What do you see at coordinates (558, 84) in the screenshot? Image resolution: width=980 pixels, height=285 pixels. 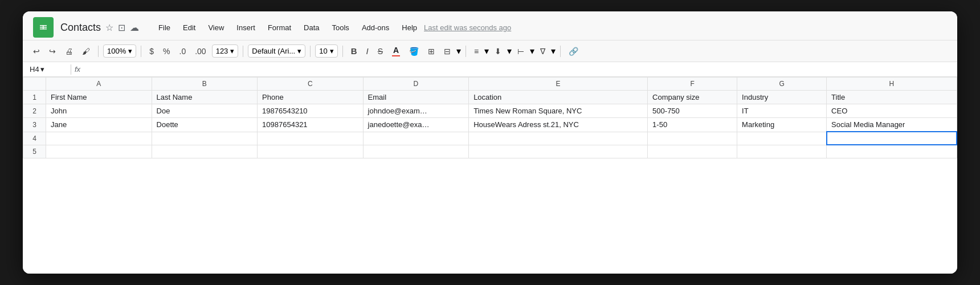 I see `col-header-e: E` at bounding box center [558, 84].